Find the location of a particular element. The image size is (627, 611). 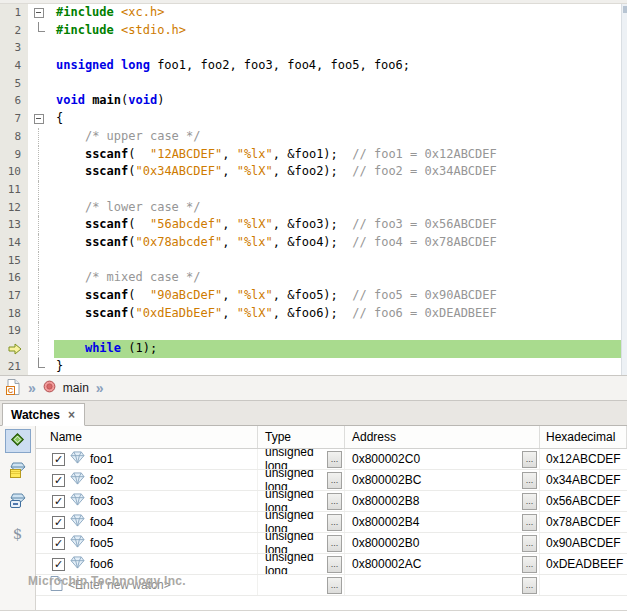

line-number-gutter: 2 is located at coordinates (14, 31).